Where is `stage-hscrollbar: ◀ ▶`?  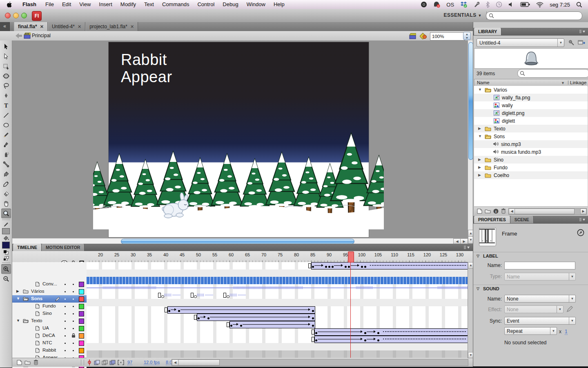 stage-hscrollbar: ◀ ▶ is located at coordinates (240, 241).